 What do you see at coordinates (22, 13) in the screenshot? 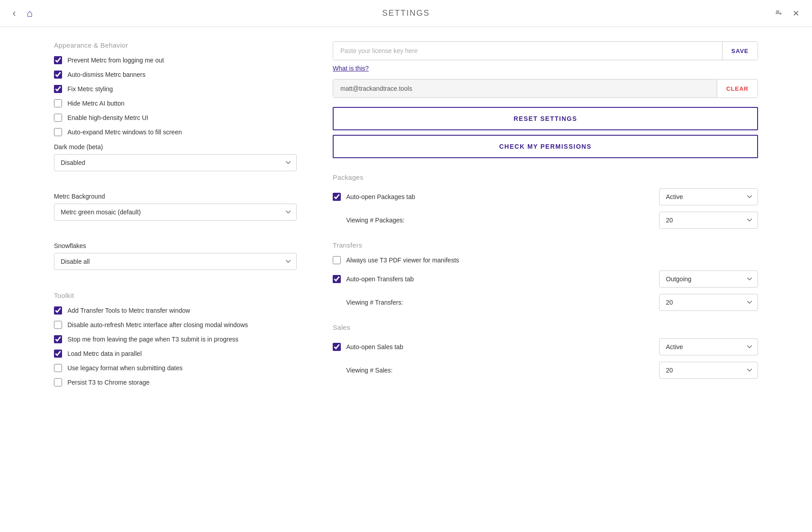
I see `header-left: ‹ ⌂` at bounding box center [22, 13].